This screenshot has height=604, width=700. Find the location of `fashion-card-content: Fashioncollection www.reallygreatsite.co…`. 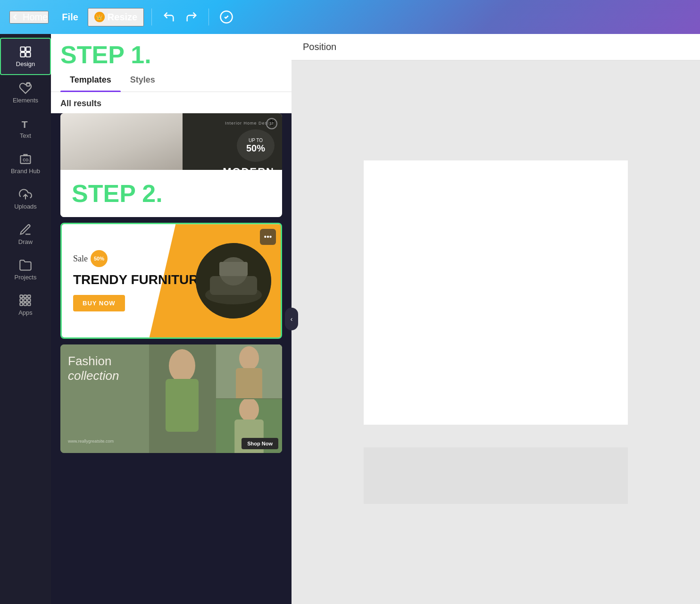

fashion-card-content: Fashioncollection www.reallygreatsite.co… is located at coordinates (171, 399).